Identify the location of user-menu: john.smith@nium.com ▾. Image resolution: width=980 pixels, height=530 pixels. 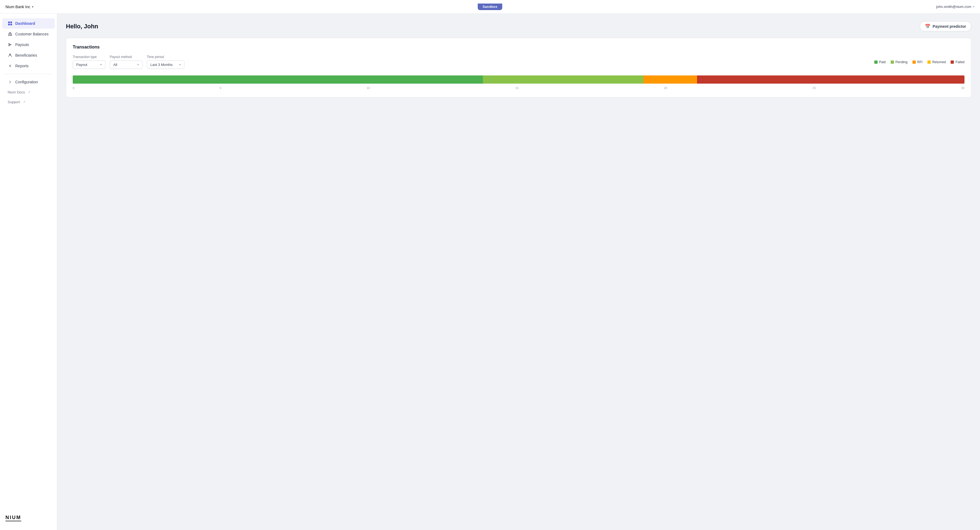
(956, 7).